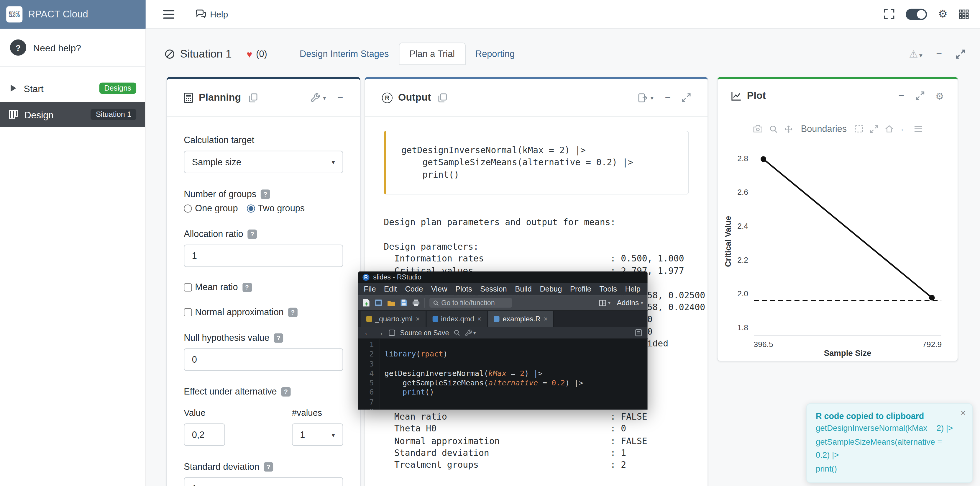 This screenshot has width=980, height=486. I want to click on open-file-button, so click(391, 303).